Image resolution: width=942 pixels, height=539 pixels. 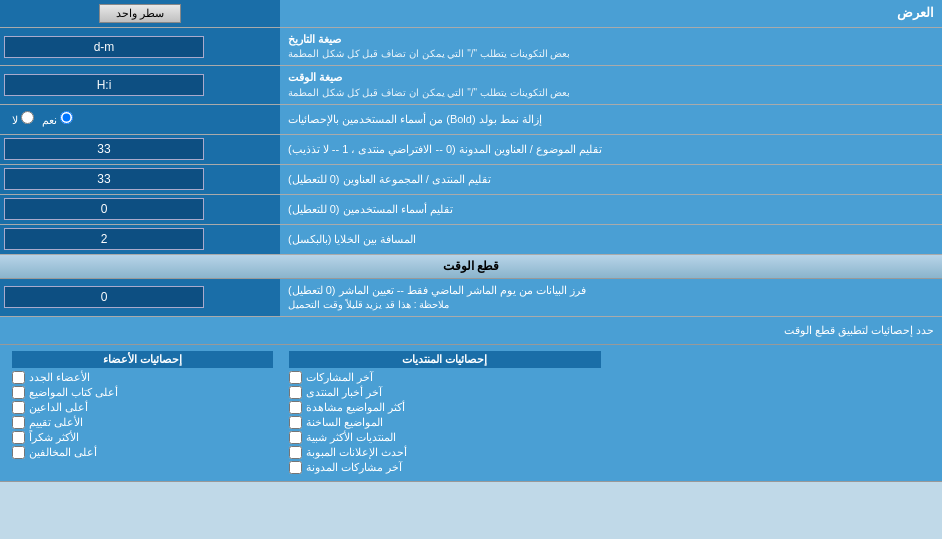 What do you see at coordinates (446, 468) in the screenshot?
I see `checkbox-item: آخر مشاركات المدونة` at bounding box center [446, 468].